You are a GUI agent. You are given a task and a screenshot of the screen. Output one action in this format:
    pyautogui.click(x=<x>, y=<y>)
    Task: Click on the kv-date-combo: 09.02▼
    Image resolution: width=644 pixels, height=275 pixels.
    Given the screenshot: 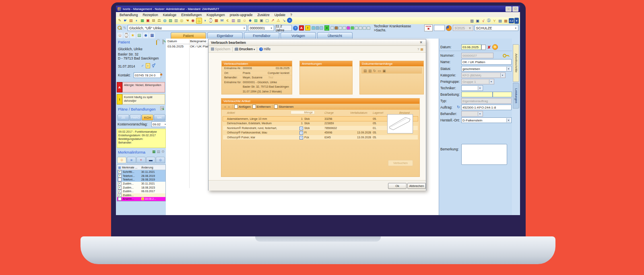 What is the action you would take?
    pyautogui.click(x=159, y=124)
    